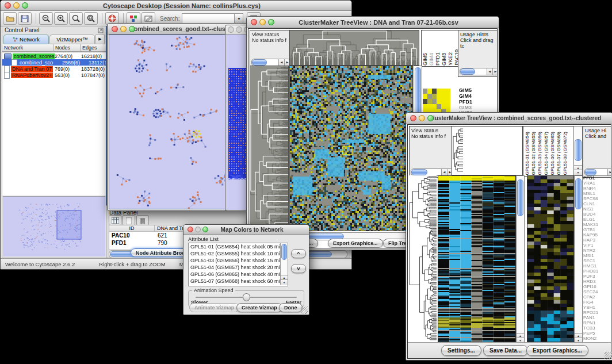  What do you see at coordinates (238, 274) in the screenshot?
I see `attribute-item: GPL51-06 (GSM865) heat shock 40 min` at bounding box center [238, 274].